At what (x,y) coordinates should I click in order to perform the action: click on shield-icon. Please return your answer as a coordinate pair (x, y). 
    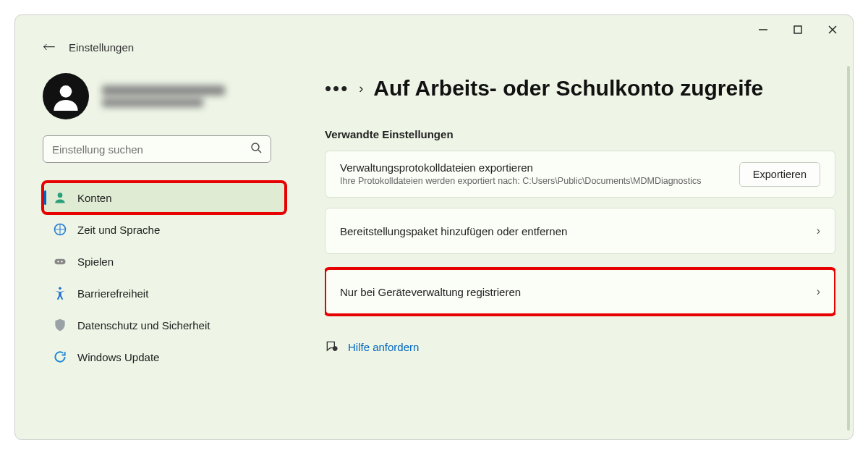
    Looking at the image, I should click on (60, 325).